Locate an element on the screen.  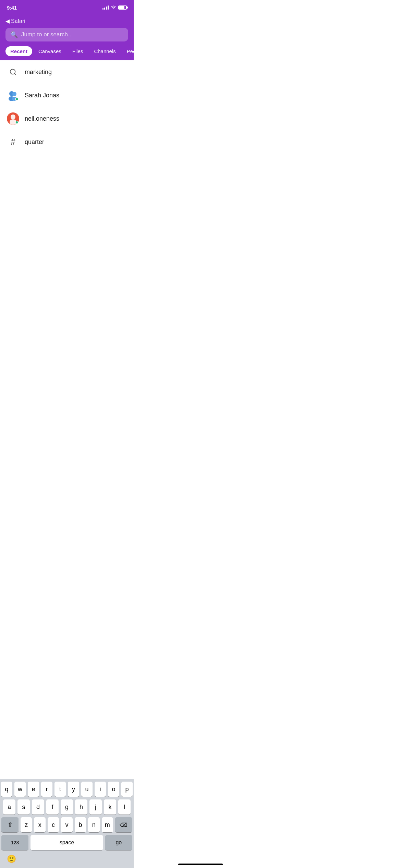
back-button: ◀ Safari is located at coordinates (67, 21).